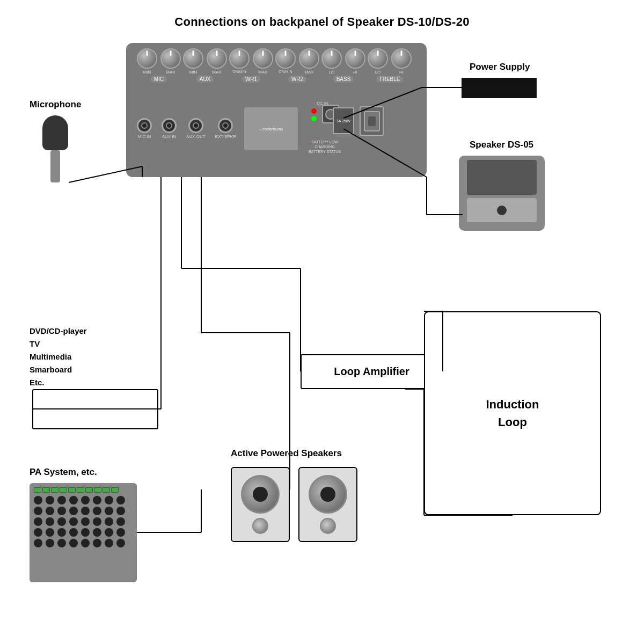 This screenshot has height=644, width=644. Describe the element at coordinates (271, 129) in the screenshot. I see `center-panel: ⬦ confortaudio` at that location.